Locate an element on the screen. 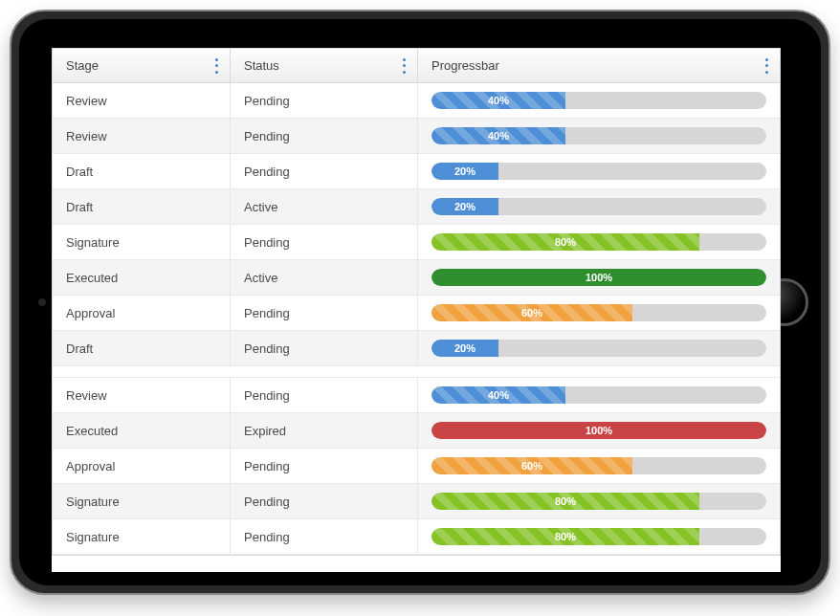 The height and width of the screenshot is (616, 840). col-header-stage-label: Stage is located at coordinates (82, 65).